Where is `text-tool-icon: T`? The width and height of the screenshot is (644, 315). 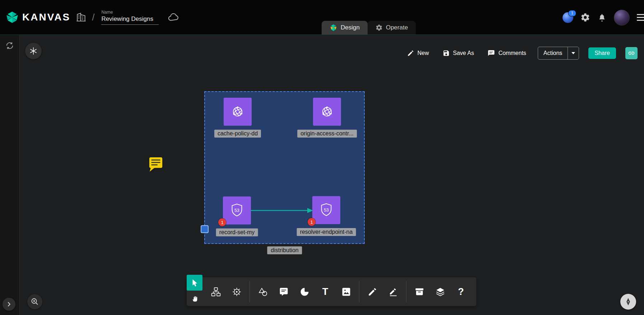
text-tool-icon: T is located at coordinates (325, 292).